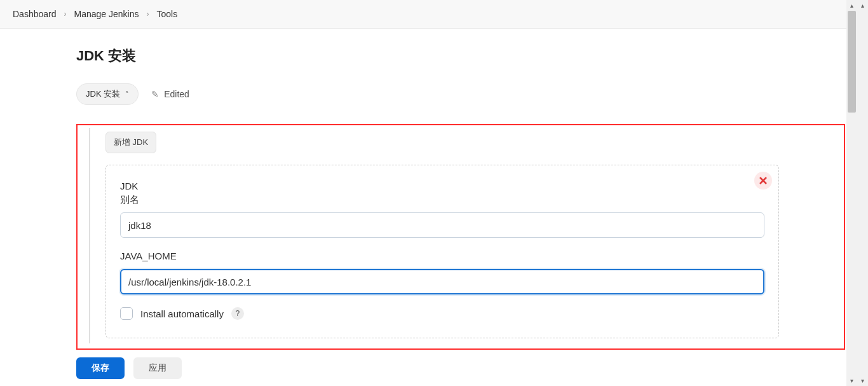 The image size is (868, 386). What do you see at coordinates (763, 181) in the screenshot?
I see `remove-jdk-button` at bounding box center [763, 181].